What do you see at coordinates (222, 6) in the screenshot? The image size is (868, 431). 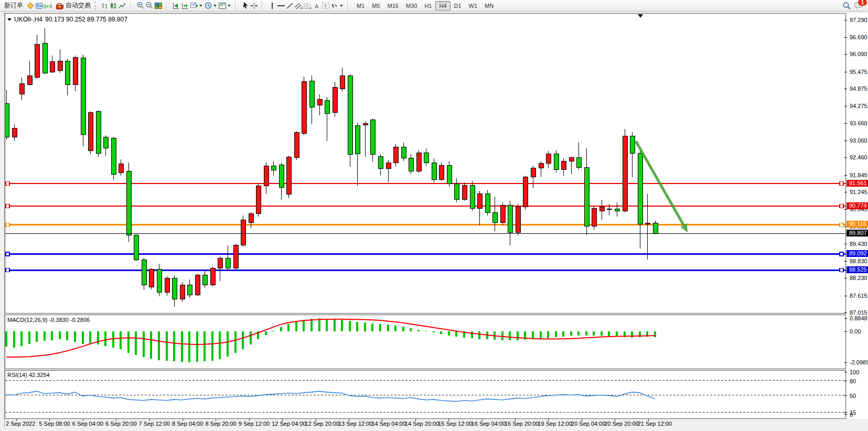 I see `templates-icon` at bounding box center [222, 6].